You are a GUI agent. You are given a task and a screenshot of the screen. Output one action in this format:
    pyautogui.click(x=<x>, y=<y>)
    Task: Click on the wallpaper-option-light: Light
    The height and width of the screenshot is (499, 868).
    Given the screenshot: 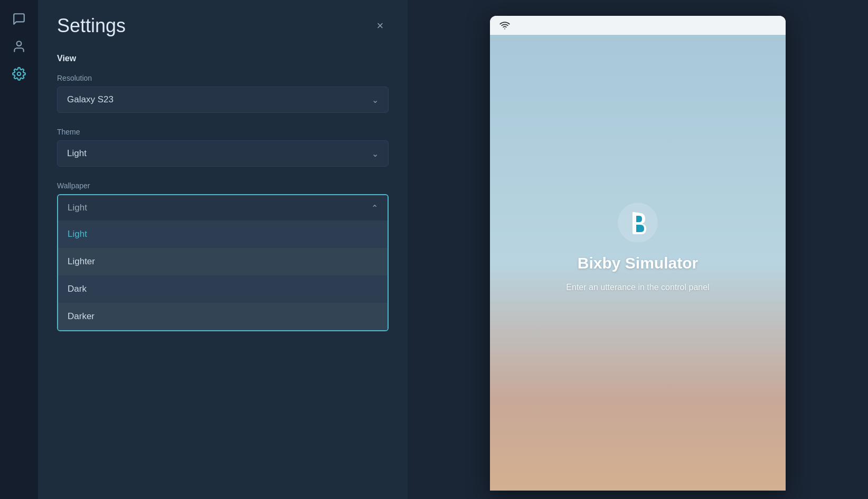 What is the action you would take?
    pyautogui.click(x=223, y=234)
    